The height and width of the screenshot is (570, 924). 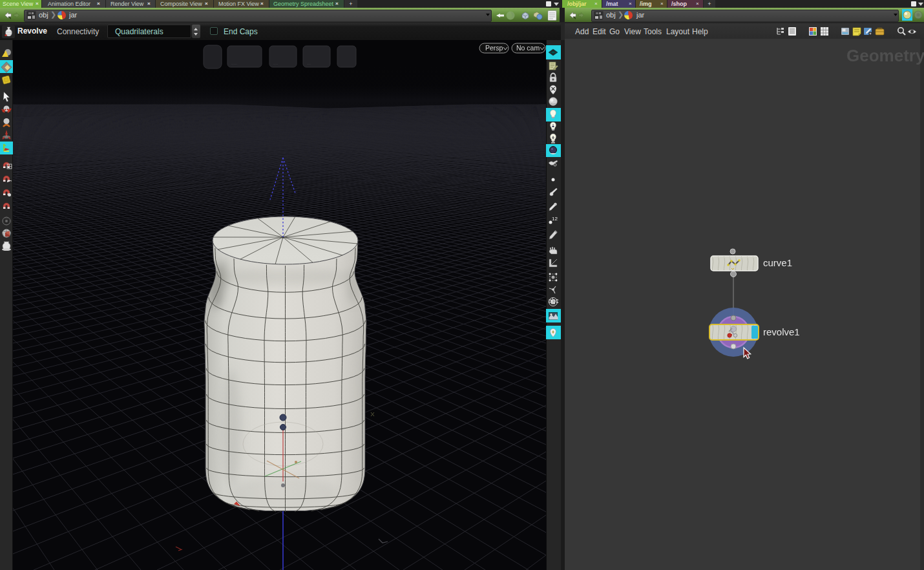 I want to click on svg-text:....: ...., so click(x=276, y=63).